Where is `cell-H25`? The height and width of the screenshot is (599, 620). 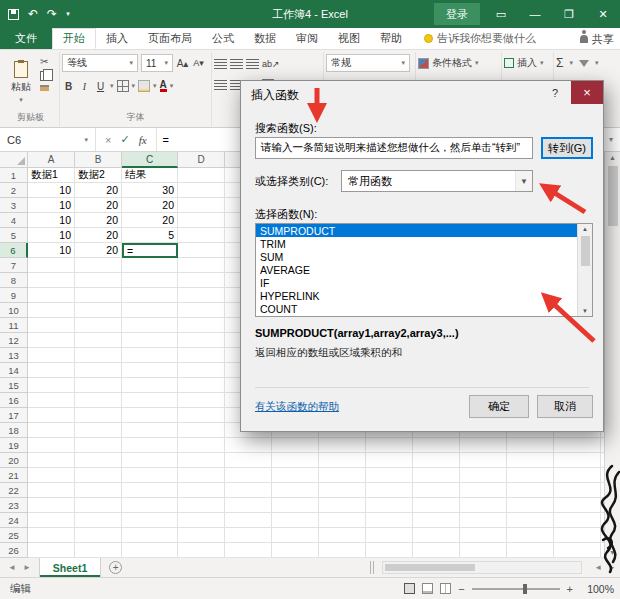
cell-H25 is located at coordinates (390, 536).